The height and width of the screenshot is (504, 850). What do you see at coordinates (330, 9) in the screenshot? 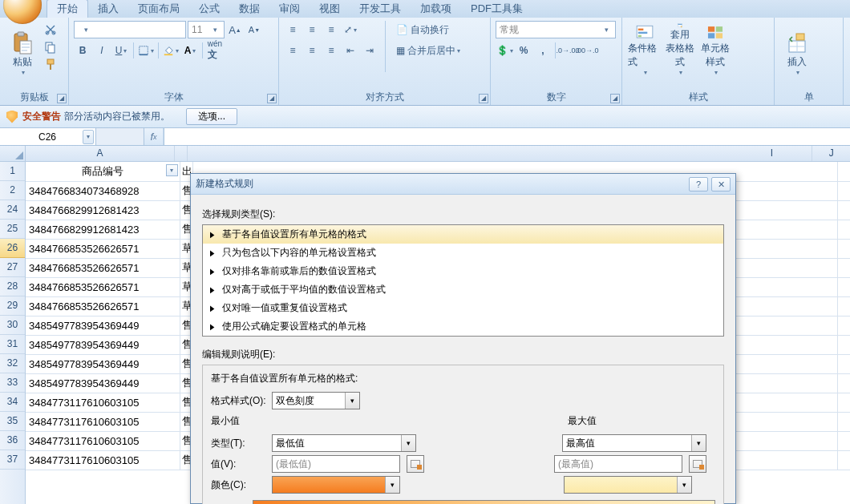
I see `tab-view: 视图` at bounding box center [330, 9].